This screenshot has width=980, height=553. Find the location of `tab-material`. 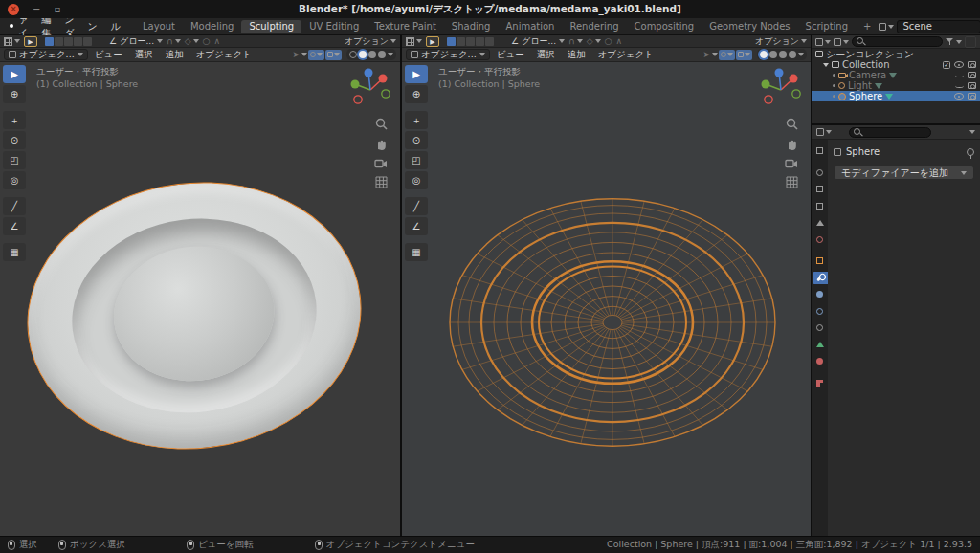

tab-material is located at coordinates (820, 362).